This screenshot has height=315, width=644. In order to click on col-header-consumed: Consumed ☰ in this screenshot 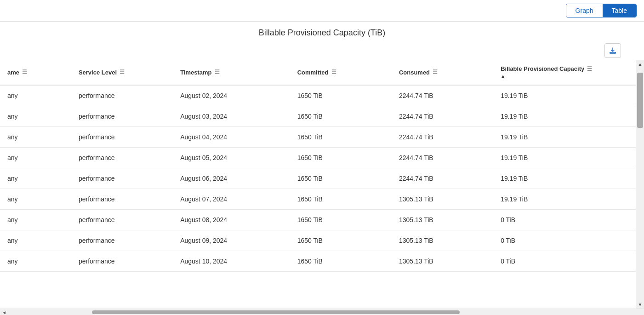, I will do `click(442, 73)`.